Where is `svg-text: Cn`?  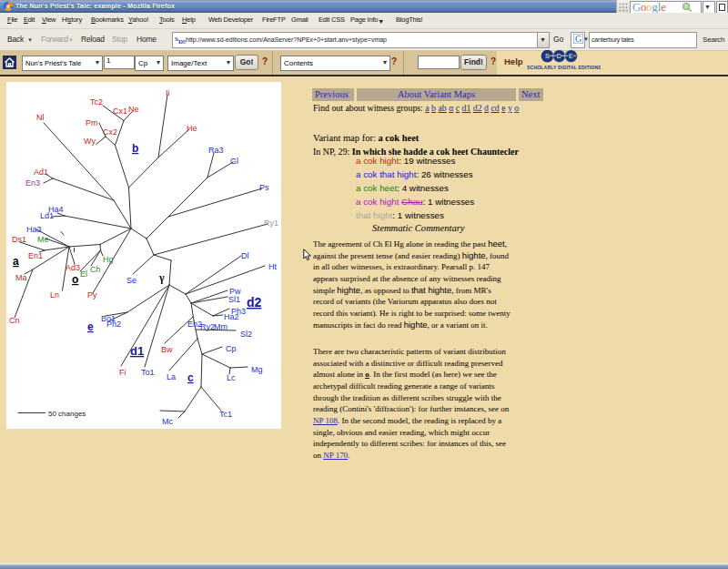 svg-text: Cn is located at coordinates (15, 320).